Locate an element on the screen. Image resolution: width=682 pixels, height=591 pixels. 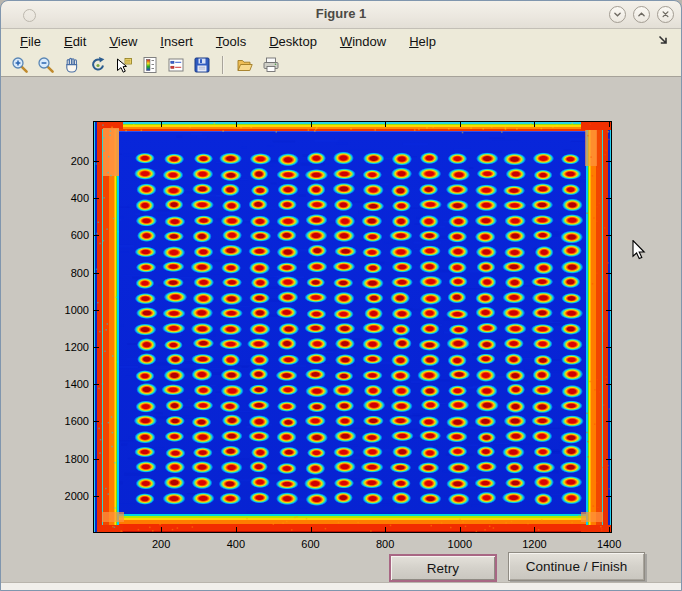
chevron-down-icon is located at coordinates (618, 14).